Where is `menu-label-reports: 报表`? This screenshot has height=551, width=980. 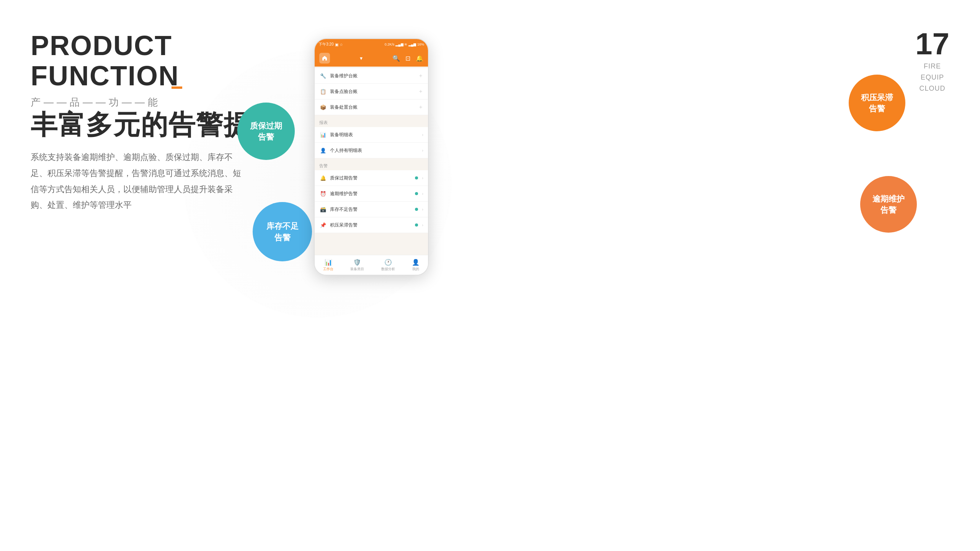
menu-label-reports: 报表 is located at coordinates (371, 122).